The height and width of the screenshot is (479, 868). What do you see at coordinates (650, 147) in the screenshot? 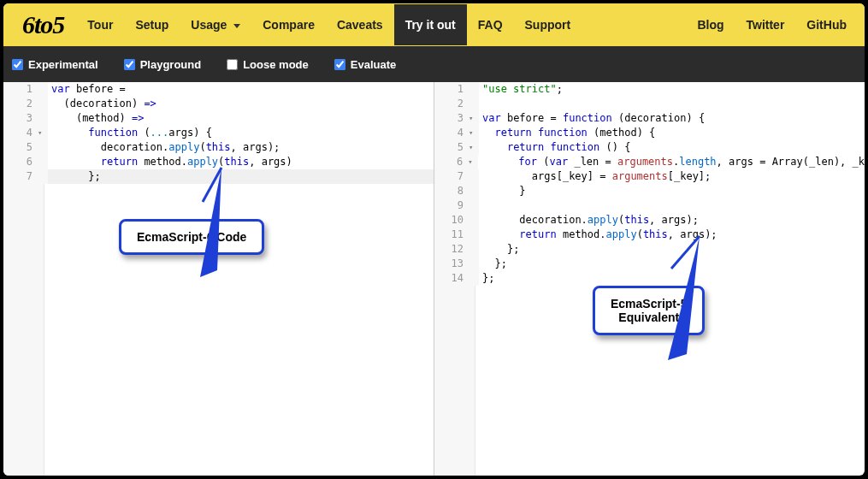
I see `code-line: 5▾ return function () {` at bounding box center [650, 147].